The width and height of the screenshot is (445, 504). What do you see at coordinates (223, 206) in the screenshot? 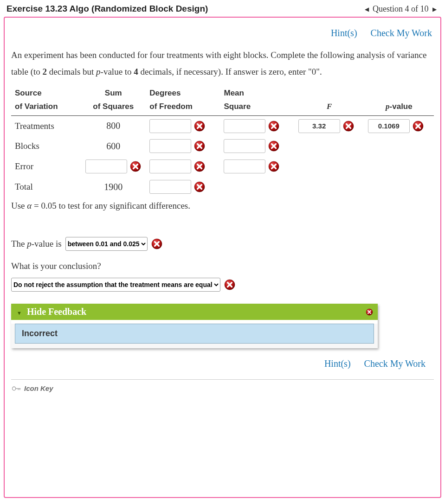
I see `alpha-line: Use α = 0.05 to test for any significant…` at bounding box center [223, 206].